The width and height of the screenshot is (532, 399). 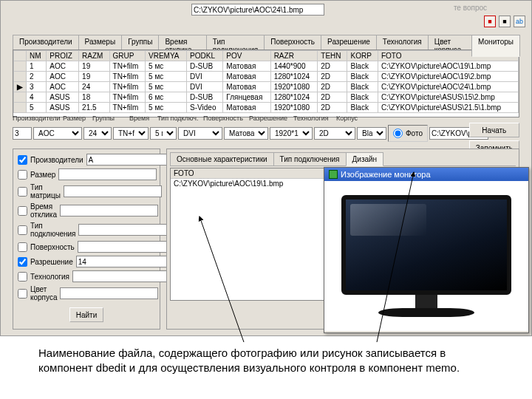 What do you see at coordinates (86, 174) in the screenshot?
I see `check-row-1: Размер` at bounding box center [86, 174].